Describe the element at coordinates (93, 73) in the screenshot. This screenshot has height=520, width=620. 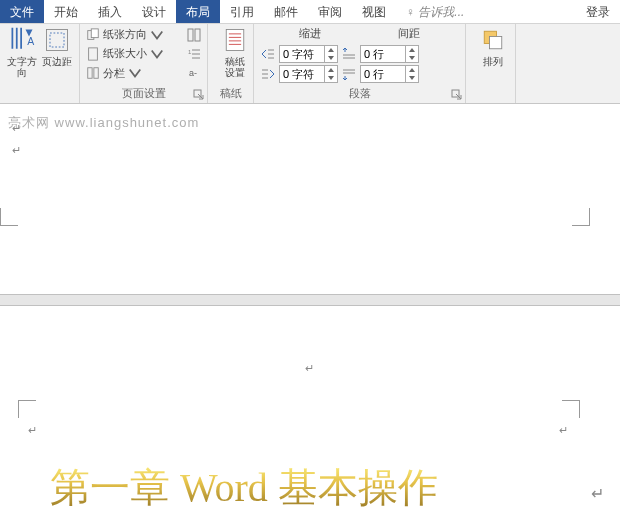
I see `columns-icon` at that location.